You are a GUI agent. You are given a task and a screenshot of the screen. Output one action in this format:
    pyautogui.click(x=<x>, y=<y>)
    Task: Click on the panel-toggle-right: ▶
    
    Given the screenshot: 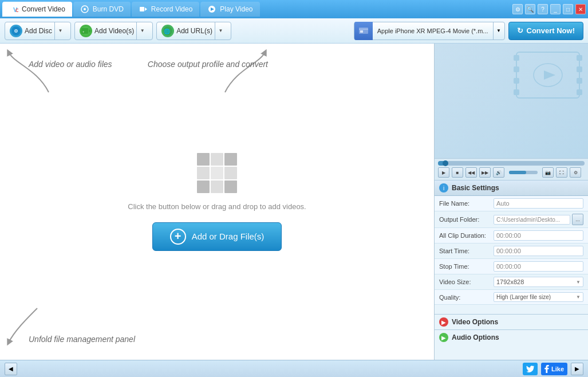 What is the action you would take?
    pyautogui.click(x=577, y=369)
    